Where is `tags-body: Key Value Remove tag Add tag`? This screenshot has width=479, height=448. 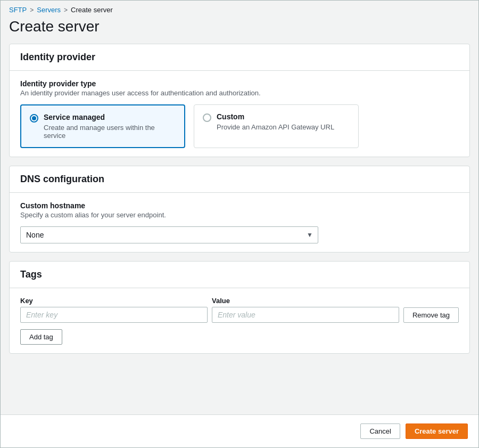 tags-body: Key Value Remove tag Add tag is located at coordinates (240, 321).